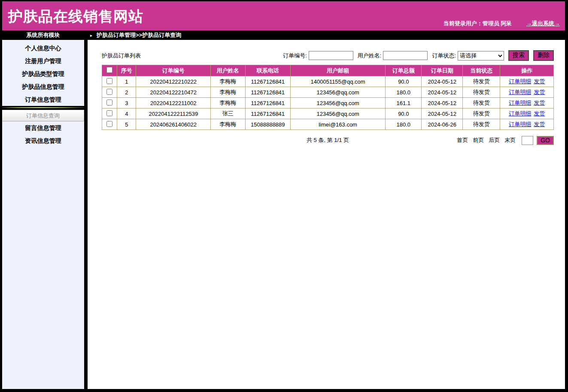 This screenshot has width=568, height=392. What do you see at coordinates (283, 35) in the screenshot?
I see `navbar: 系统所有模块 ▸ 护肤品订单管理>>护肤品订单查询` at bounding box center [283, 35].